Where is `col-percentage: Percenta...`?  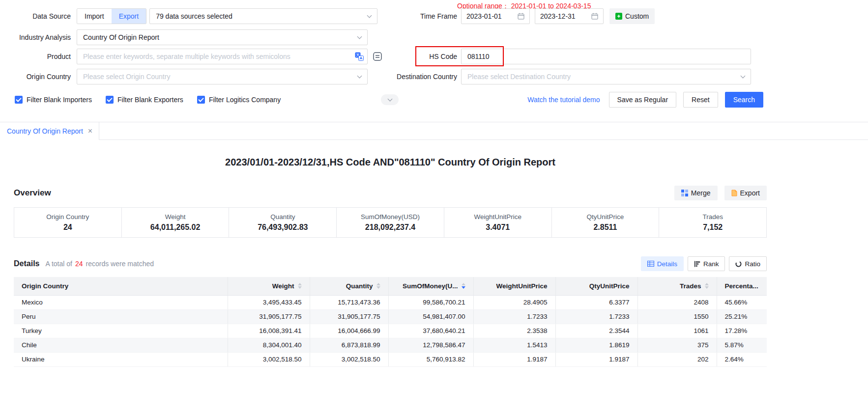
col-percentage: Percenta... is located at coordinates (742, 286).